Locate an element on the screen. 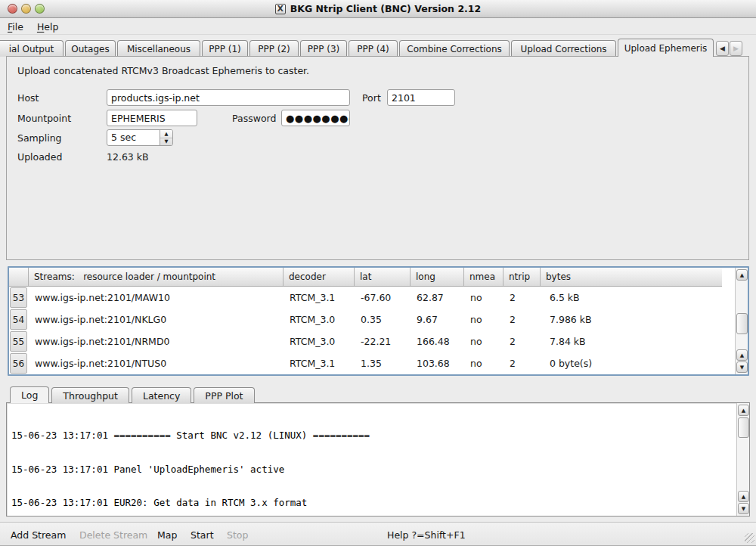 This screenshot has width=756, height=546. port-input is located at coordinates (421, 98).